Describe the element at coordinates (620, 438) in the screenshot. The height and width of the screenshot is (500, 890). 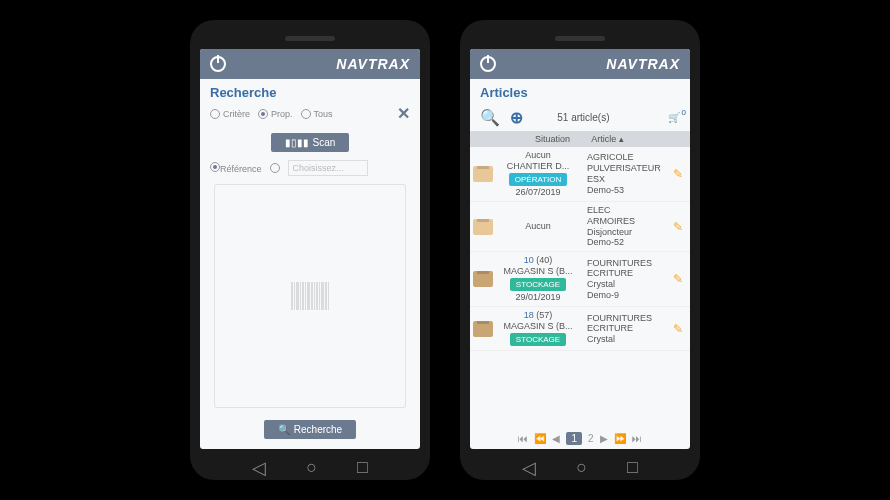
I see `pager-fastfwd-icon: ⏩` at that location.